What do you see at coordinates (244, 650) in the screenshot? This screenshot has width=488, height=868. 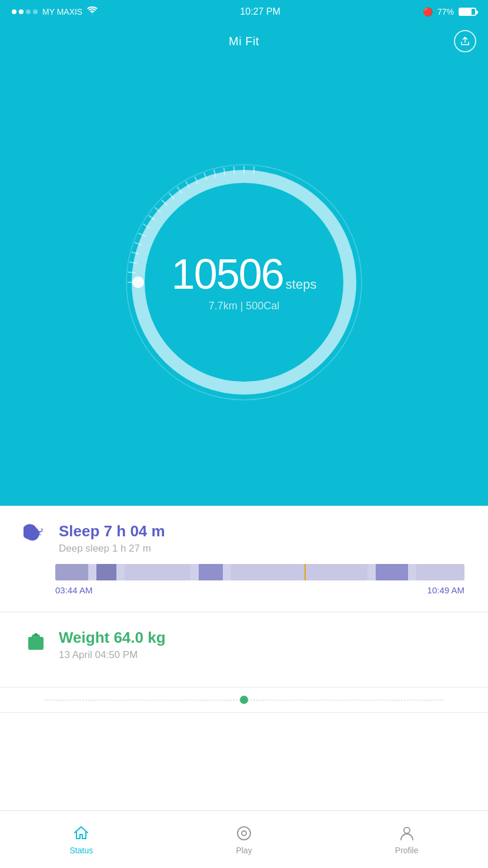 I see `weight-card: Weight 64.0 kg 13 April 04:50 PM` at bounding box center [244, 650].